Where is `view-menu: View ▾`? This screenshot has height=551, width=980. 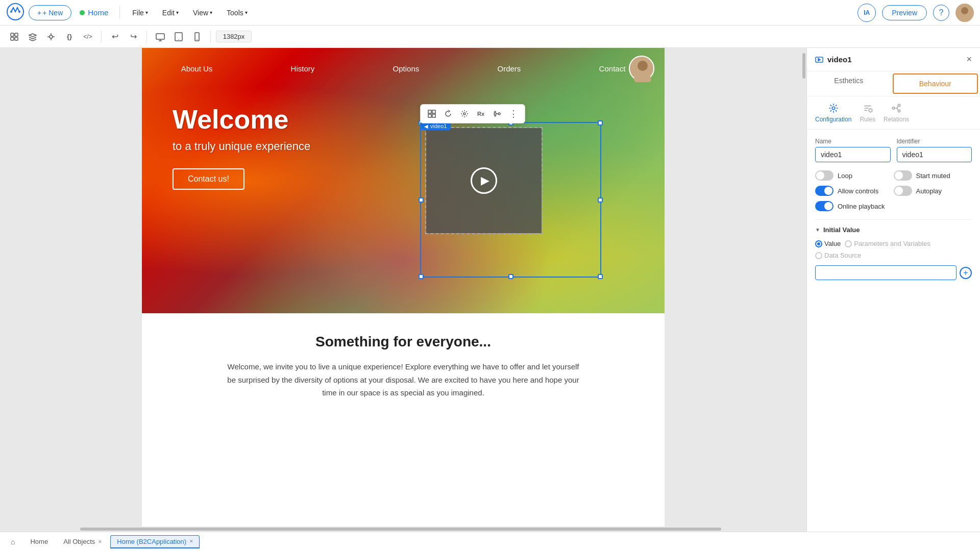
view-menu: View ▾ is located at coordinates (203, 13).